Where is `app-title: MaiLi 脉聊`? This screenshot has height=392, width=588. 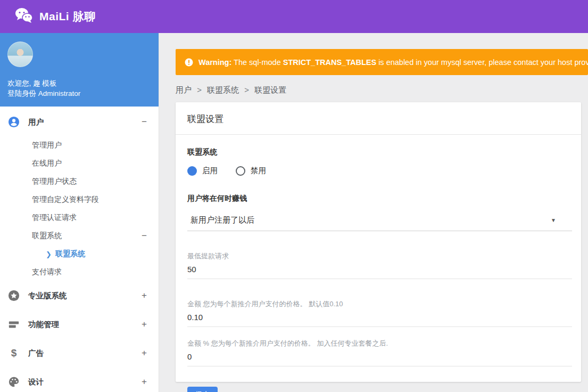 app-title: MaiLi 脉聊 is located at coordinates (68, 17).